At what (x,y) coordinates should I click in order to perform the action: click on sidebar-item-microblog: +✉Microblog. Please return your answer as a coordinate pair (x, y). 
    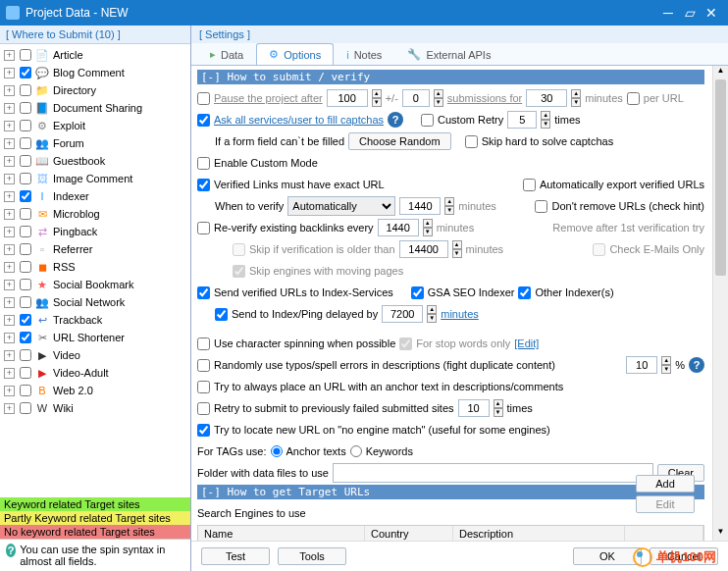
    Looking at the image, I should click on (95, 214).